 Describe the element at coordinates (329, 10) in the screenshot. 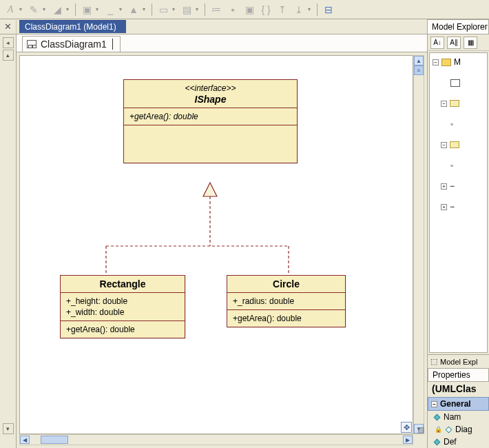

I see `hierarchy-button: ⊟` at that location.